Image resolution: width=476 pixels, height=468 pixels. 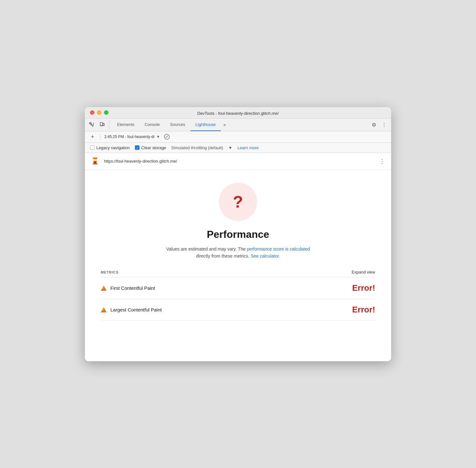 I want to click on tab-list: Elements Console Sources Lighthouse », so click(x=241, y=125).